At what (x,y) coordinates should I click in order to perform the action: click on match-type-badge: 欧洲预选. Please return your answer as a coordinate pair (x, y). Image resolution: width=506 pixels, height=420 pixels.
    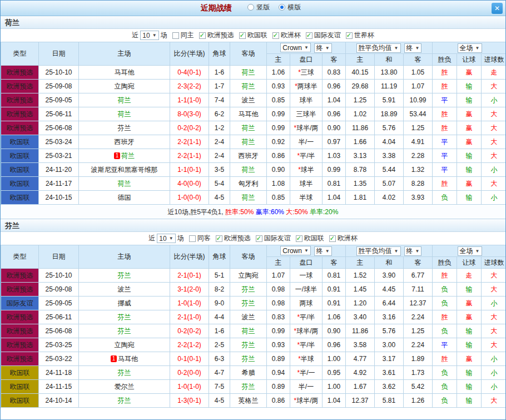
    Looking at the image, I should click on (20, 317).